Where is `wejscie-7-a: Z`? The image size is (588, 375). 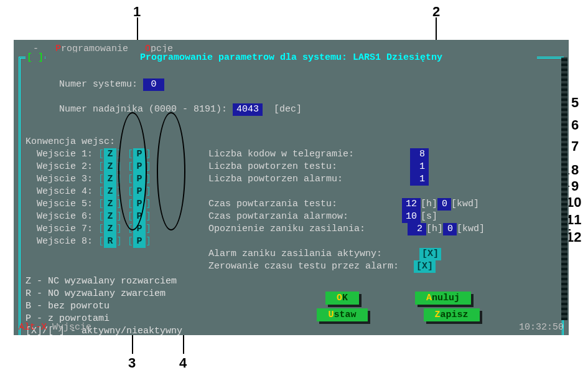
wejscie-7-a: Z is located at coordinates (110, 229).